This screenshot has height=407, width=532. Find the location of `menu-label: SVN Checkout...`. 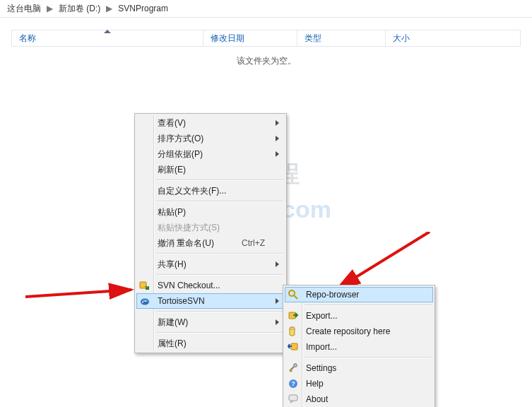

menu-label: SVN Checkout... is located at coordinates (189, 285).